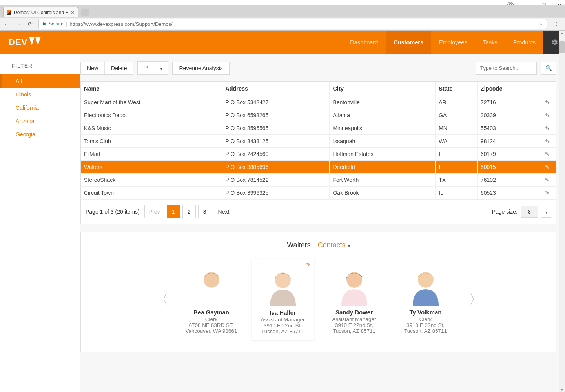 This screenshot has width=565, height=392. Describe the element at coordinates (151, 115) in the screenshot. I see `cell-name: Electronics Depot` at that location.